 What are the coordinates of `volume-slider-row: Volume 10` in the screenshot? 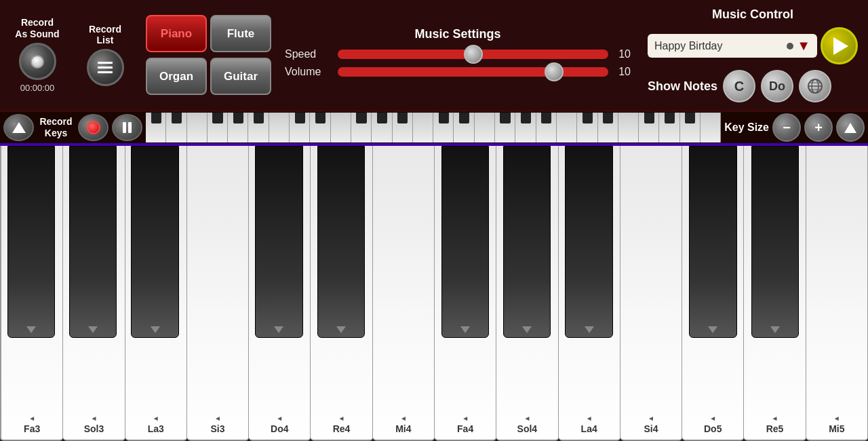 It's located at (458, 72).